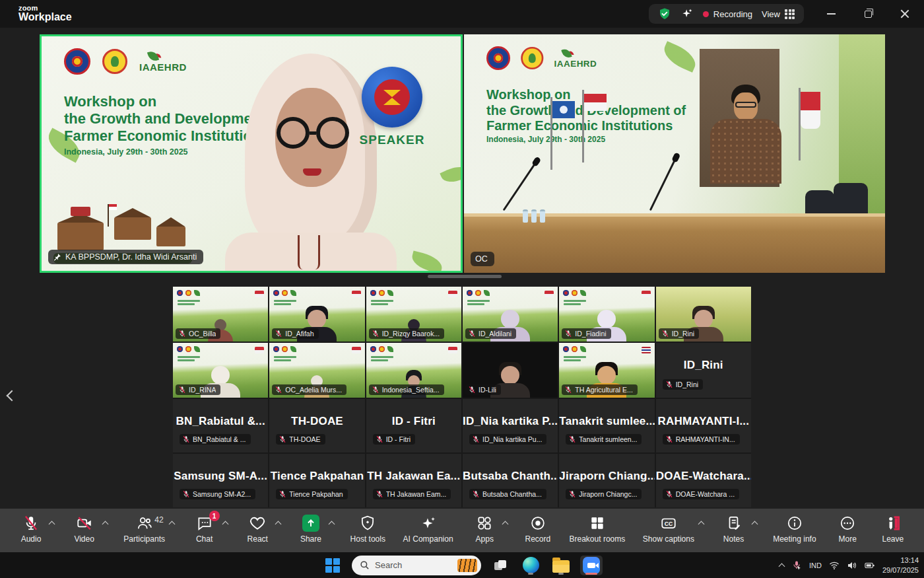  I want to click on participant-tile: ID_Aldilani, so click(510, 314).